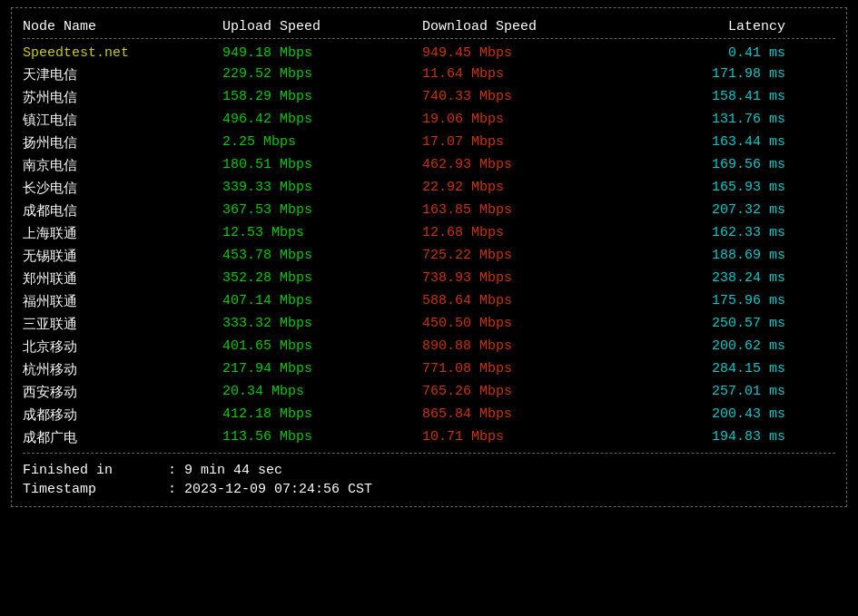  Describe the element at coordinates (522, 416) in the screenshot. I see `download-speed: 865.84 Mbps` at that location.